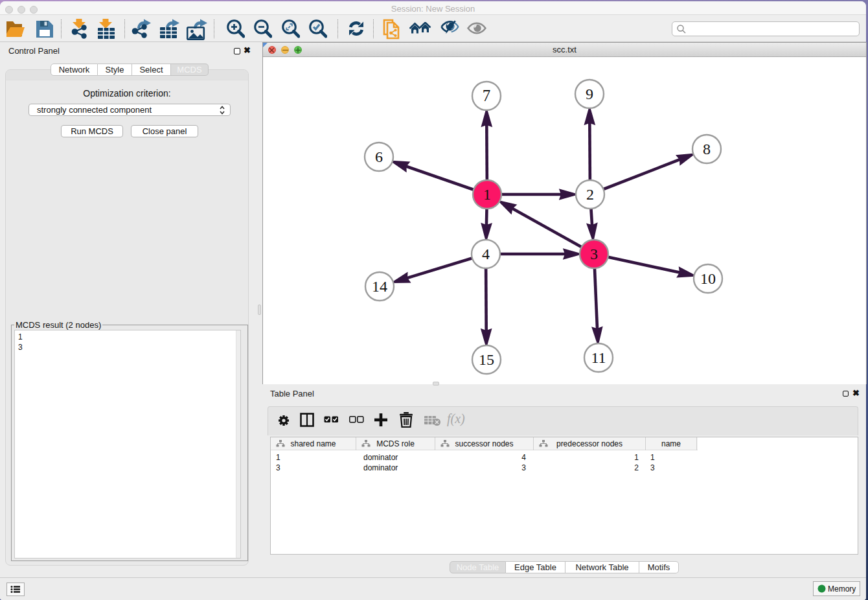 This screenshot has height=600, width=868. I want to click on svg-text: 4, so click(486, 254).